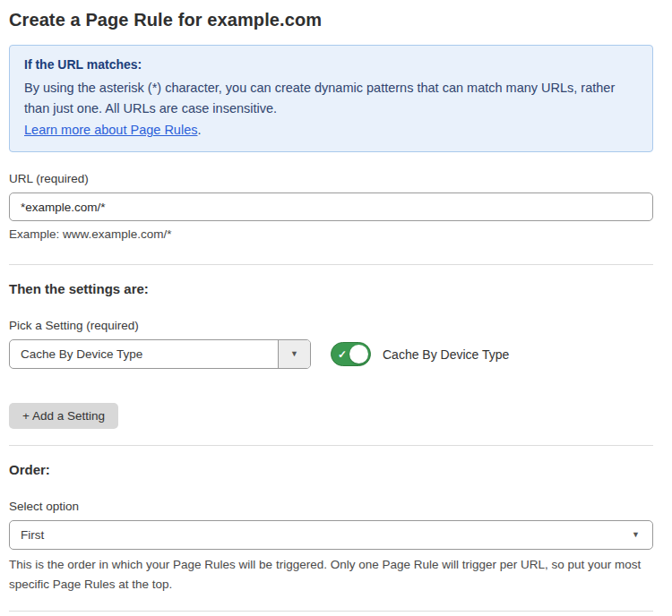 This screenshot has width=672, height=616. Describe the element at coordinates (332, 355) in the screenshot. I see `setting-row: Cache By Device Type ▼ ✓ Cache By Device…` at that location.